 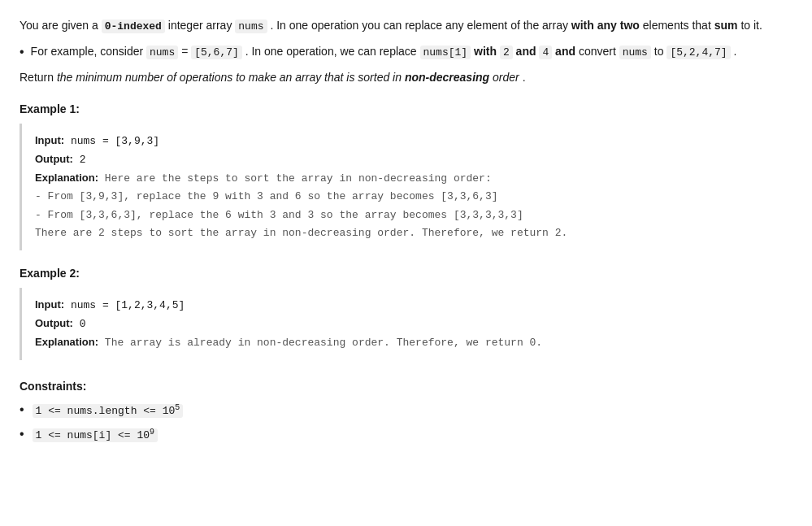 I want to click on intro-text-3: . In one operation you can replace any e…, so click(x=420, y=25).